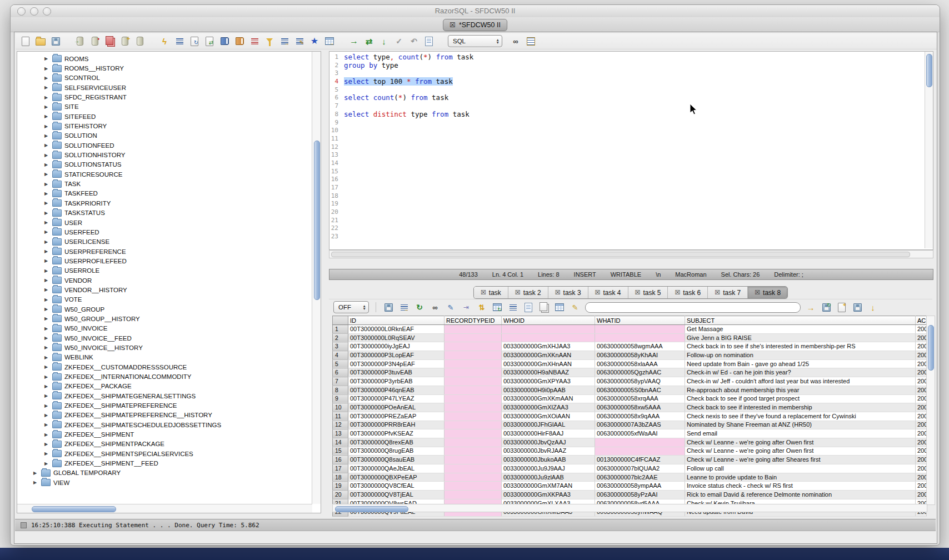 This screenshot has height=560, width=949. What do you see at coordinates (800, 434) in the screenshot?
I see `cell-subject: Send email` at bounding box center [800, 434].